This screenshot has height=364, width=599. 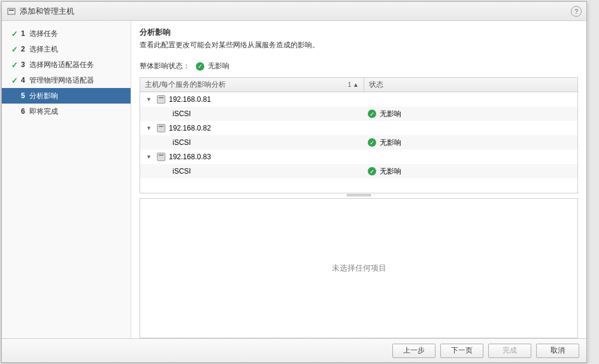 What do you see at coordinates (25, 34) in the screenshot?
I see `step-number: 1` at bounding box center [25, 34].